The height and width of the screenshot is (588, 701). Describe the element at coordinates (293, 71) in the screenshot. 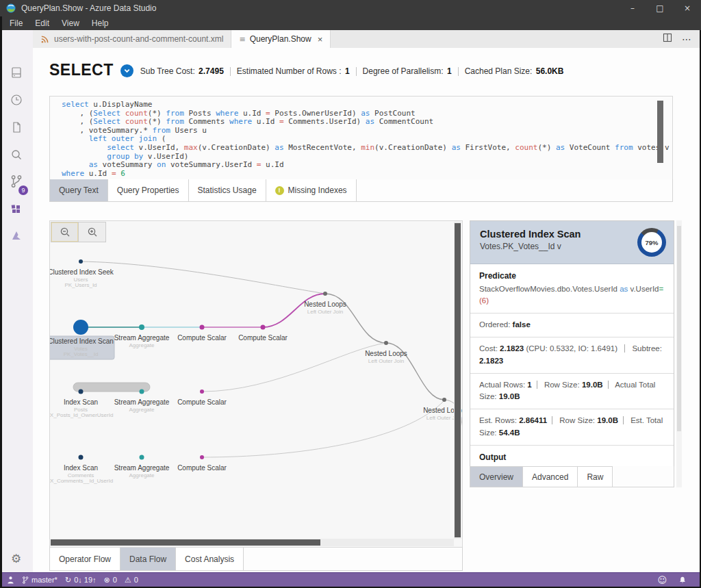

I see `header-stat: Estimated Number of Rows : 1` at that location.